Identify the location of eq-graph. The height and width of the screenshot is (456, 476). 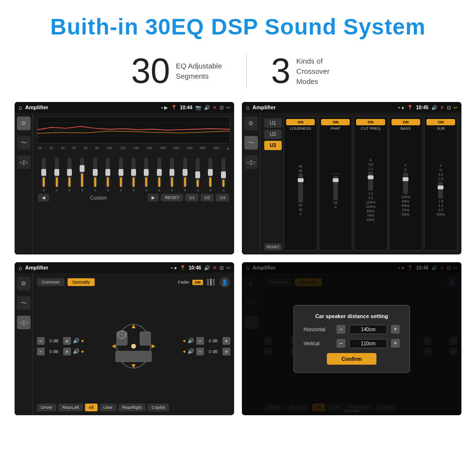
(134, 130).